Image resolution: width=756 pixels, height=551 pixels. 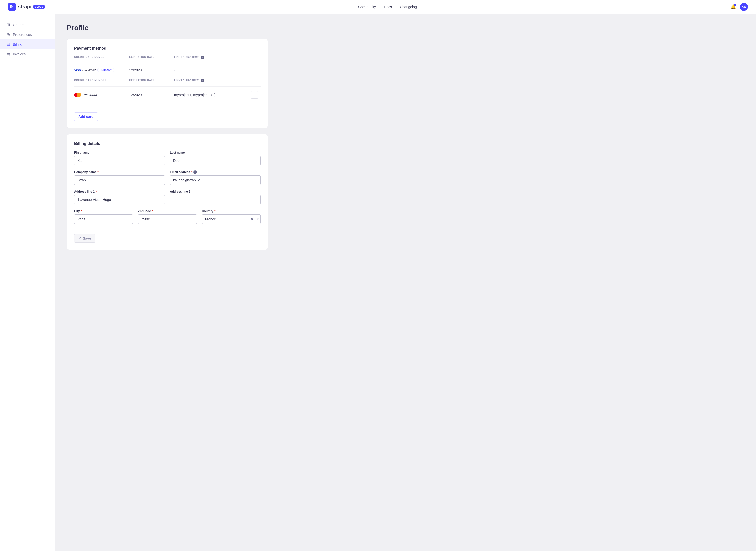 What do you see at coordinates (103, 217) in the screenshot?
I see `city-group: City *` at bounding box center [103, 217].